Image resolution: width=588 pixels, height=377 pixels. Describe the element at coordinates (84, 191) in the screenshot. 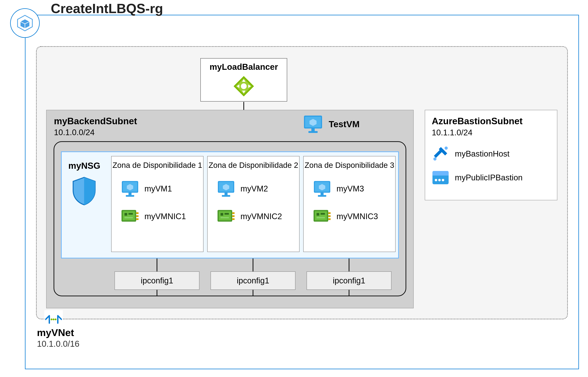

I see `shield-icon` at that location.